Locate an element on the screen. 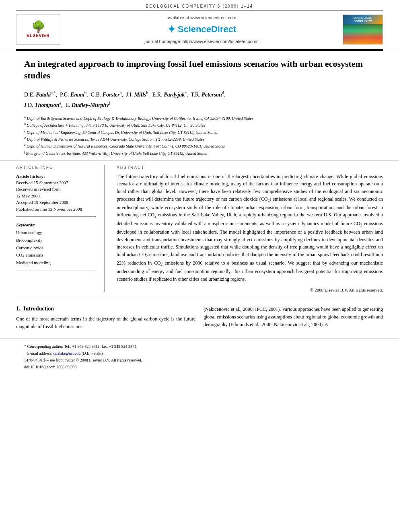 The height and width of the screenshot is (532, 399). footnote-email-name: (D.E. Pataki). is located at coordinates (93, 353).